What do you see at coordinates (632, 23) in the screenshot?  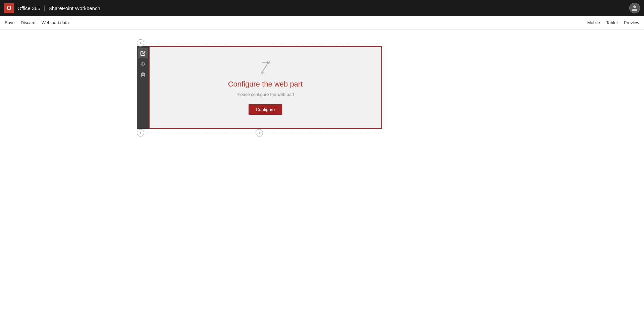 I see `preview-button: Preview` at bounding box center [632, 23].